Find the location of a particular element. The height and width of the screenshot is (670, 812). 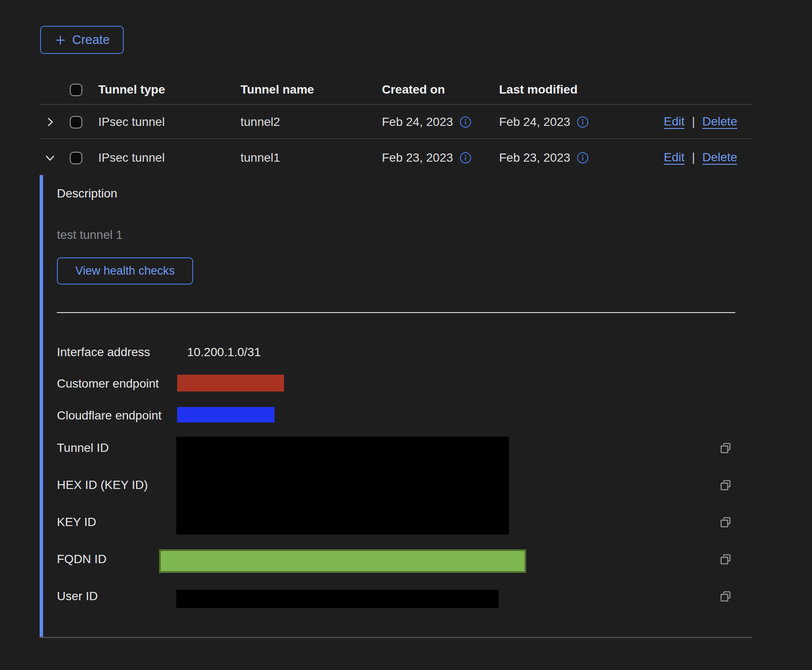

select-all-checkbox is located at coordinates (76, 90).